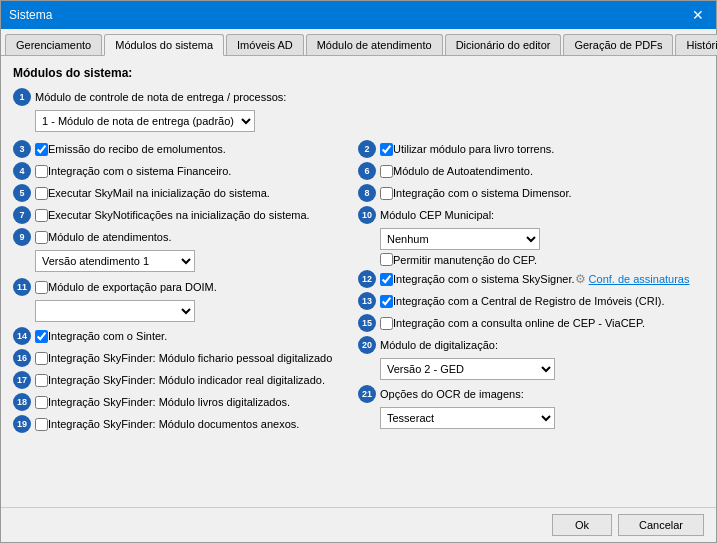  Describe the element at coordinates (468, 369) in the screenshot. I see `item20-select: Versão 2 - GED` at that location.